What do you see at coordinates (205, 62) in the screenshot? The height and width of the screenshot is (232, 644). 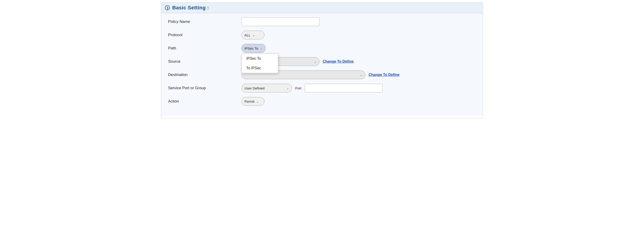 I see `source-label: Source` at bounding box center [205, 62].